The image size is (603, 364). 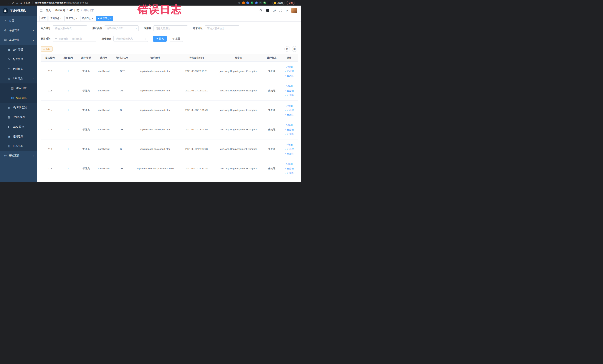 I want to click on browser-update-button: 更新, so click(x=291, y=3).